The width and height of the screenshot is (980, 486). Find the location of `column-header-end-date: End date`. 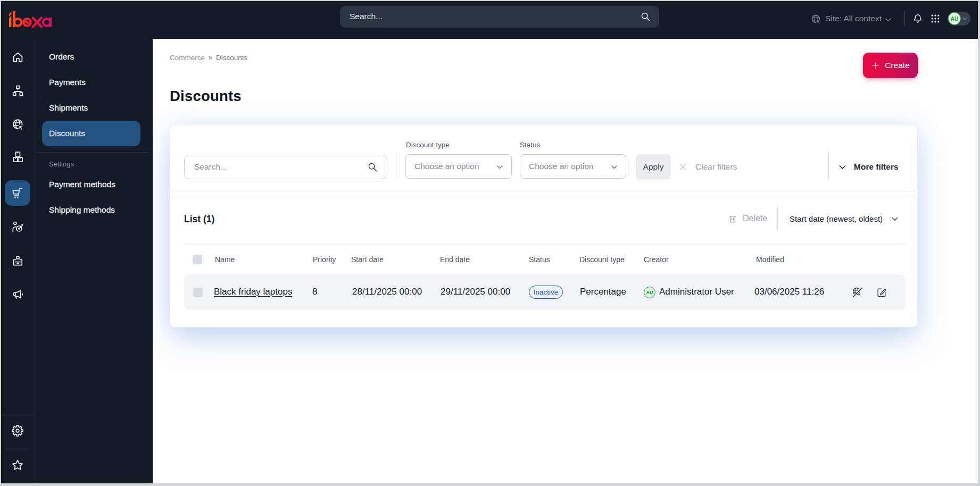

column-header-end-date: End date is located at coordinates (455, 259).